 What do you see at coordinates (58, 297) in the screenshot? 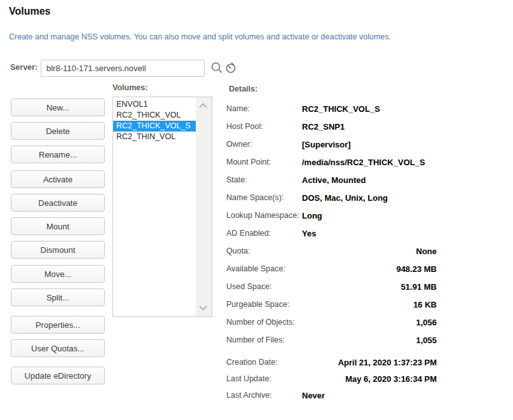
I see `split-button: Split...` at bounding box center [58, 297].